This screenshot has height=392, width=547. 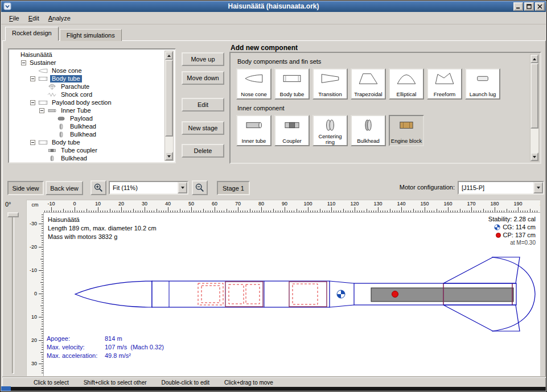 I want to click on component-button-body-tube: Body tube, so click(x=292, y=84).